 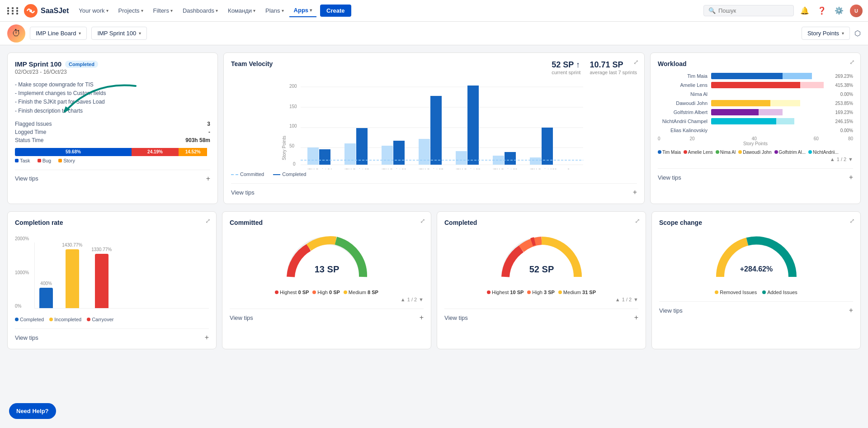 I want to click on wl-nicht: NichtAndrii..., so click(x=824, y=152).